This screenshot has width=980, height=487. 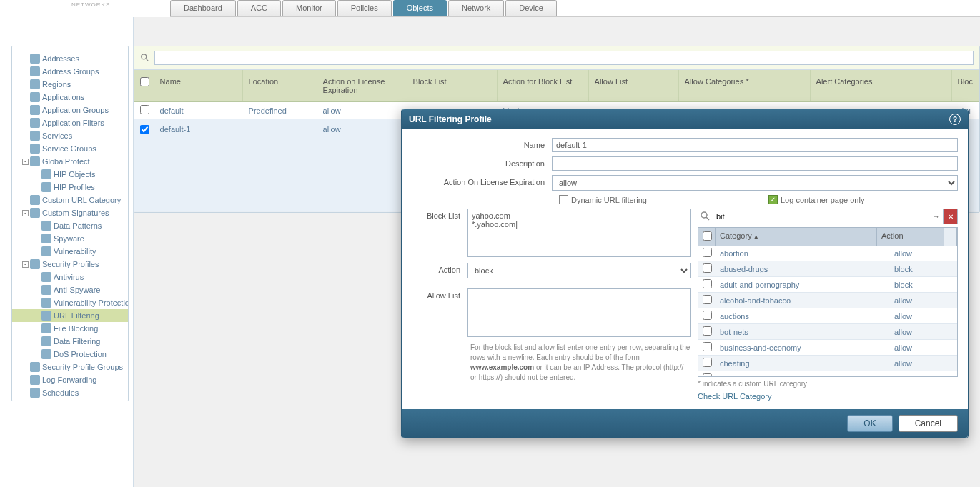 What do you see at coordinates (803, 332) in the screenshot?
I see `category-name: bot-nets` at bounding box center [803, 332].